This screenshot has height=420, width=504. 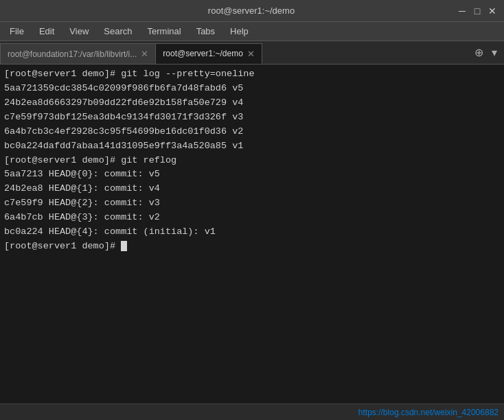 What do you see at coordinates (209, 54) in the screenshot?
I see `tab-1: root@server1:~/demo ✕` at bounding box center [209, 54].